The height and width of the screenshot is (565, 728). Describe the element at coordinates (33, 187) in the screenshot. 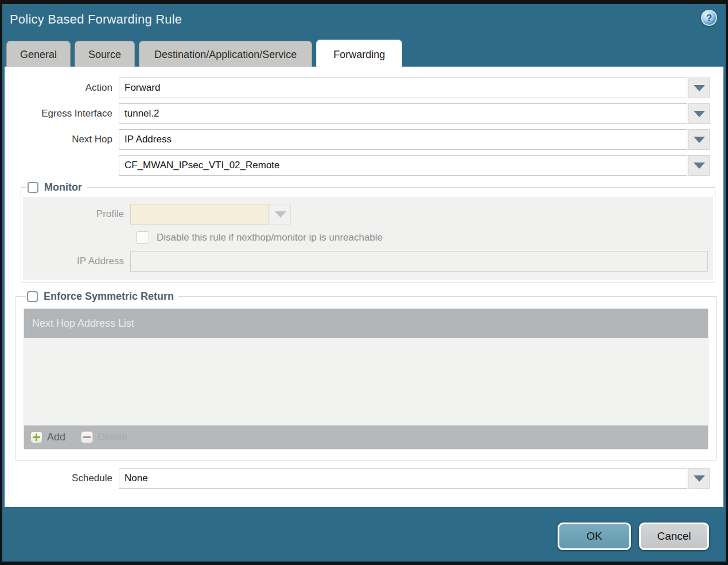

I see `monitor-checkbox` at that location.